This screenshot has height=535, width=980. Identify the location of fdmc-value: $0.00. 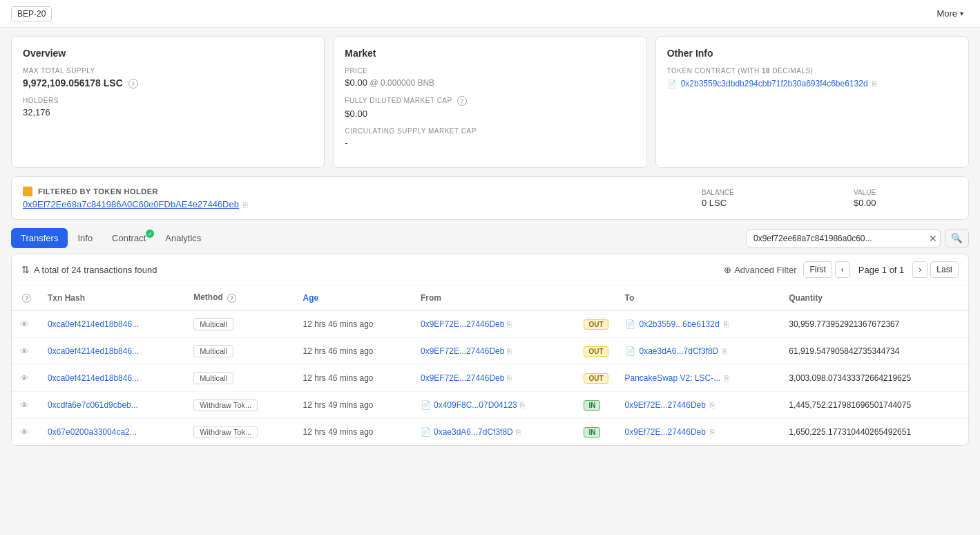
(490, 113).